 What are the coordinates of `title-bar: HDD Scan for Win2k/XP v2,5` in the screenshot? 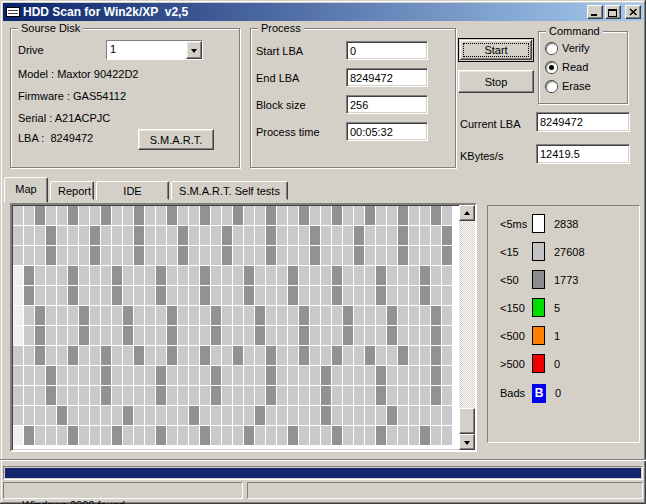 It's located at (323, 12).